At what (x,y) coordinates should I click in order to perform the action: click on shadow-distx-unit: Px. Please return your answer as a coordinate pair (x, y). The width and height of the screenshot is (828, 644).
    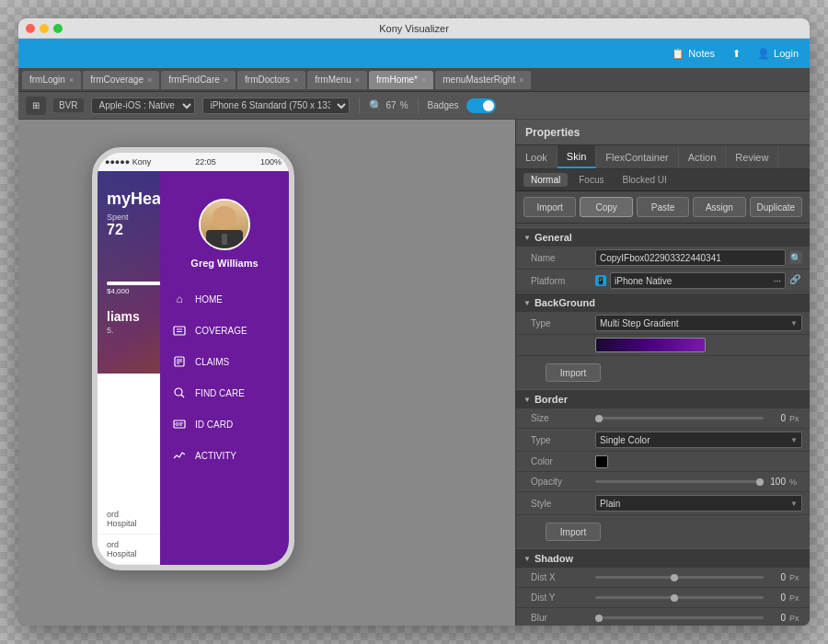
    Looking at the image, I should click on (796, 578).